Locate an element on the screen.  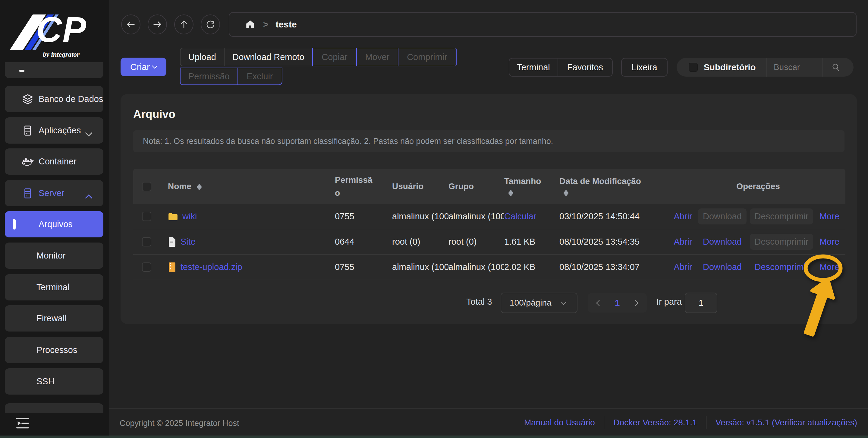
sidebar-item-monitor: Monitor is located at coordinates (54, 256).